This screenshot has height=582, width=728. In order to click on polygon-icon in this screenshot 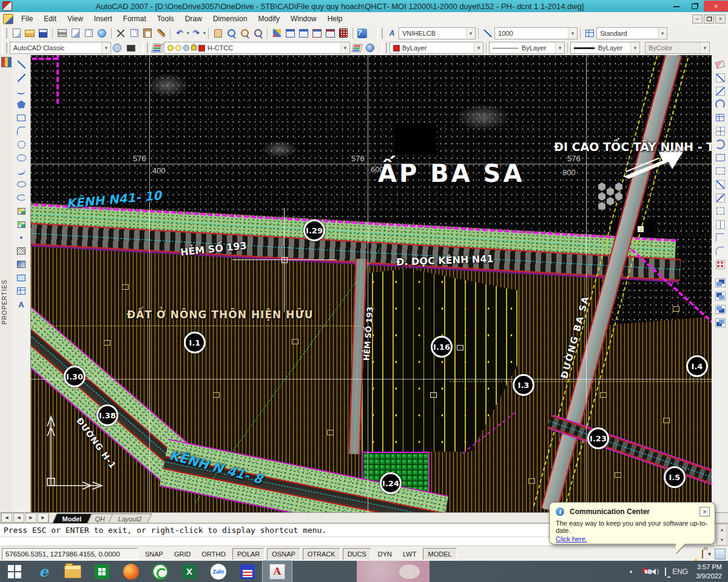, I will do `click(21, 104)`.